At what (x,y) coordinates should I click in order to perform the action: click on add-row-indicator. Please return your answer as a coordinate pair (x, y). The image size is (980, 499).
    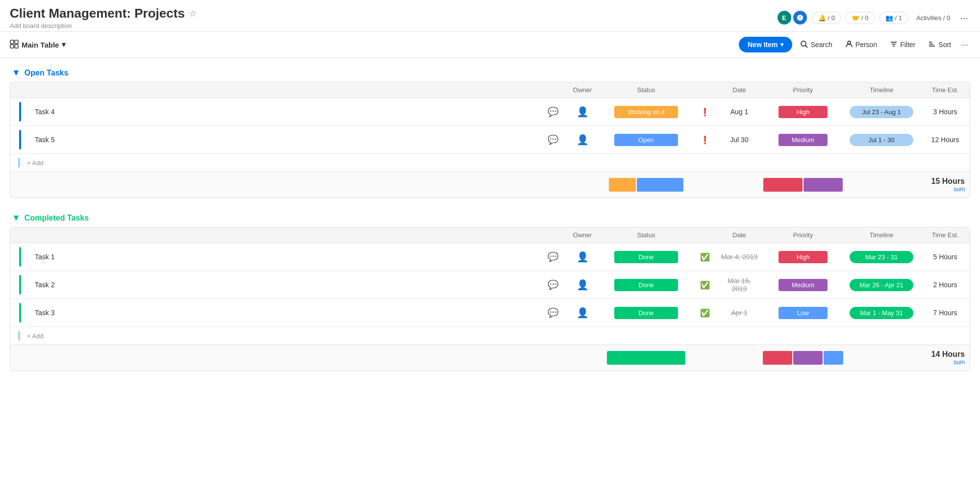
    Looking at the image, I should click on (19, 336).